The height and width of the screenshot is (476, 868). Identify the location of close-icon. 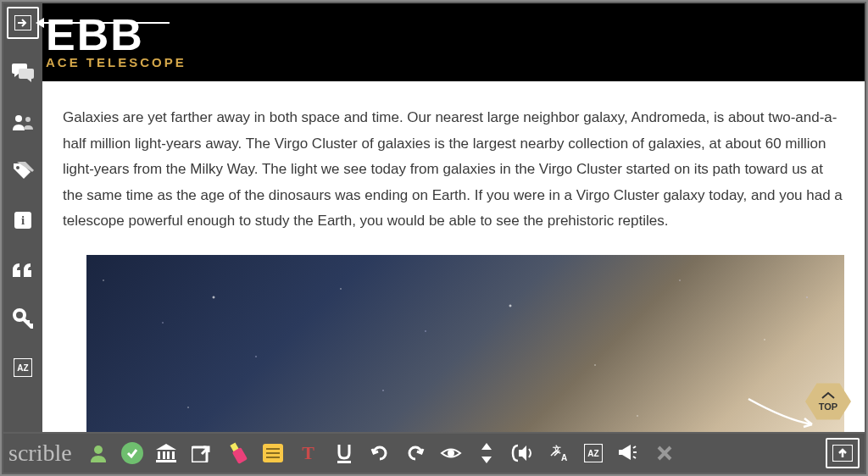
(665, 453).